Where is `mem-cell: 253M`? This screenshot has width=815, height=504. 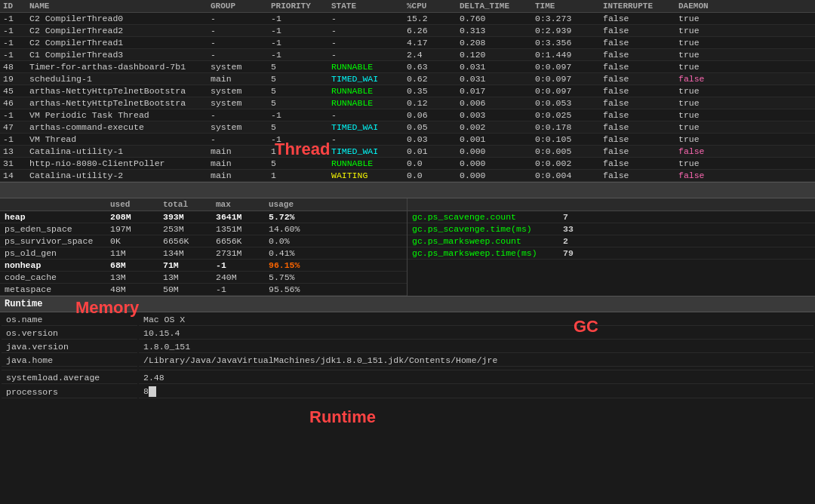 mem-cell: 253M is located at coordinates (189, 229).